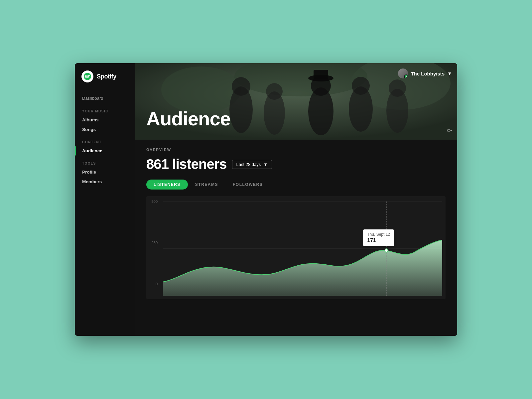 The width and height of the screenshot is (532, 399). I want to click on chevron-down-icon: ▼, so click(450, 73).